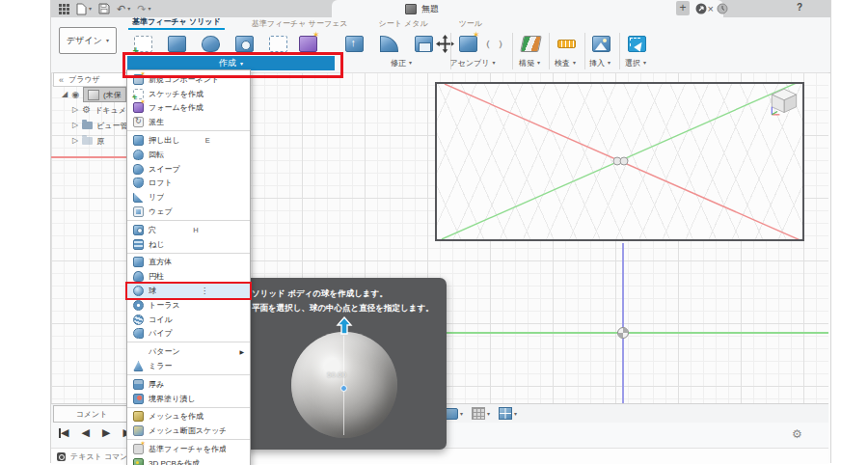 The image size is (868, 465). What do you see at coordinates (89, 157) in the screenshot?
I see `x-axis-line` at bounding box center [89, 157].